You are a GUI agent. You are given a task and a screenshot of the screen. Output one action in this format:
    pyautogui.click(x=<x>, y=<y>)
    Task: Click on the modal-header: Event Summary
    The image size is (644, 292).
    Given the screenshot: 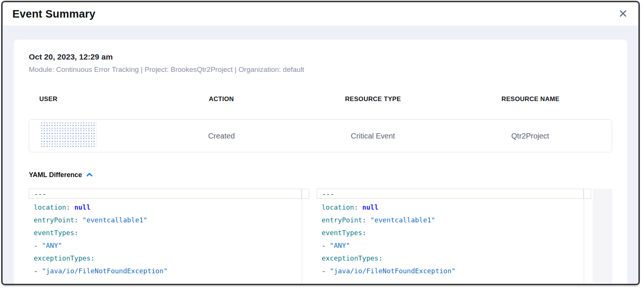 What is the action you would take?
    pyautogui.click(x=321, y=14)
    